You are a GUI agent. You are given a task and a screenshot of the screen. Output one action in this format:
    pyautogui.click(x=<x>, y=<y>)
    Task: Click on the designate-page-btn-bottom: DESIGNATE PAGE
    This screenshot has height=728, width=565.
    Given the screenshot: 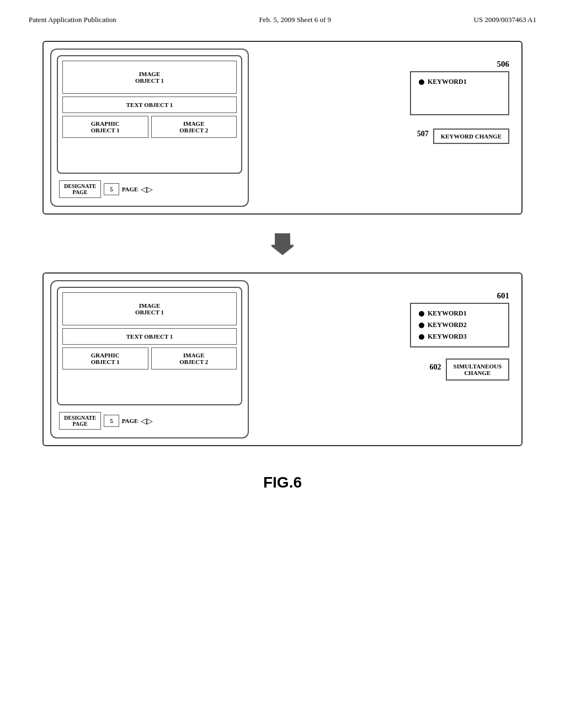 What is the action you would take?
    pyautogui.click(x=80, y=421)
    